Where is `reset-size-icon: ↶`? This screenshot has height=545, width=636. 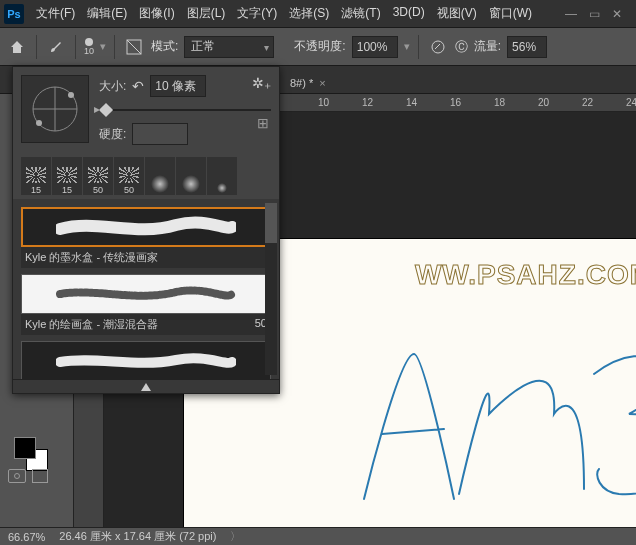
reset-size-icon: ↶ is located at coordinates (138, 86).